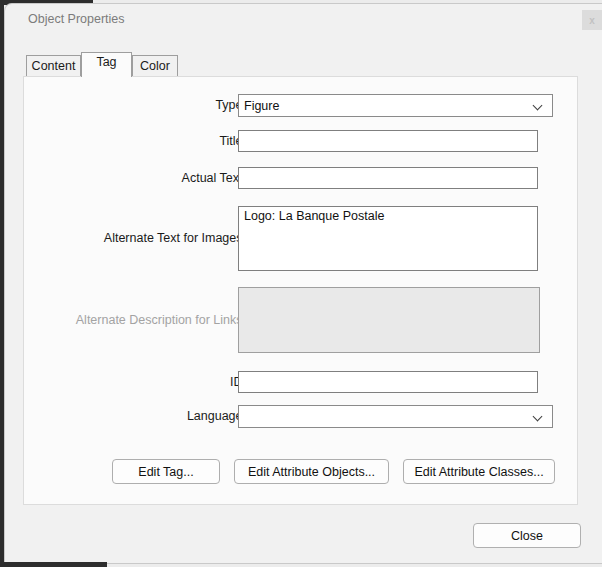 The width and height of the screenshot is (602, 567). What do you see at coordinates (54, 66) in the screenshot?
I see `tab-content-label: Content` at bounding box center [54, 66].